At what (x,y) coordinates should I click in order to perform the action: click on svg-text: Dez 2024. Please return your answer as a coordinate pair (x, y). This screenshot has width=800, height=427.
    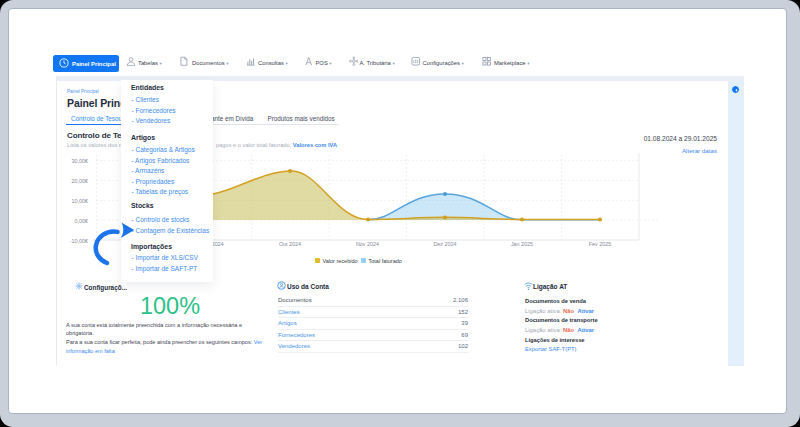
    Looking at the image, I should click on (444, 244).